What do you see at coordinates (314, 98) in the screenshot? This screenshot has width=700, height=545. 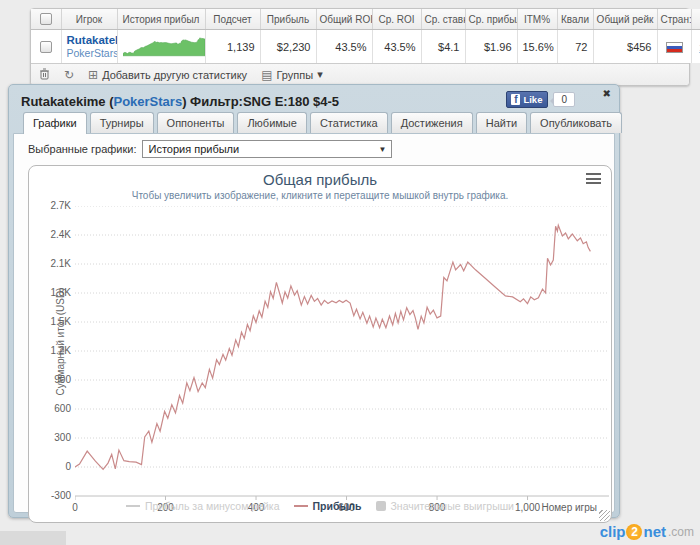 I see `panel-header: Rutakatekime (PokerStars) Фильтр:SNG E:1…` at bounding box center [314, 98].